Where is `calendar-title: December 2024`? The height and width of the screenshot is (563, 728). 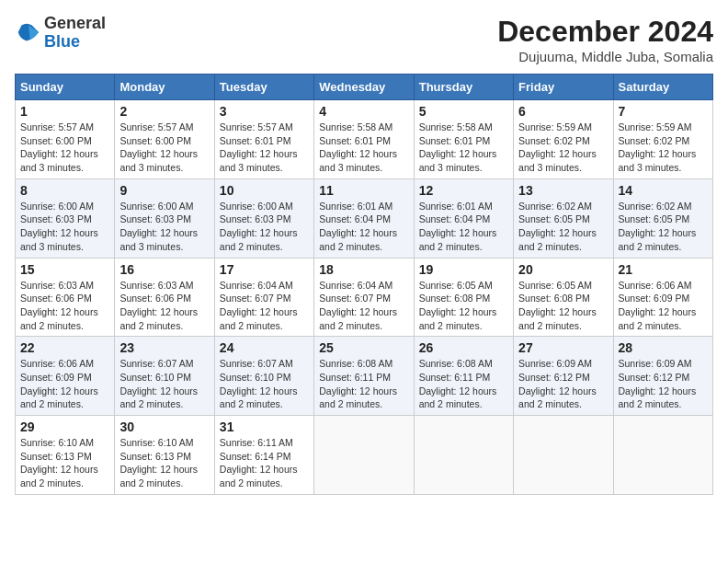 calendar-title: December 2024 is located at coordinates (605, 31).